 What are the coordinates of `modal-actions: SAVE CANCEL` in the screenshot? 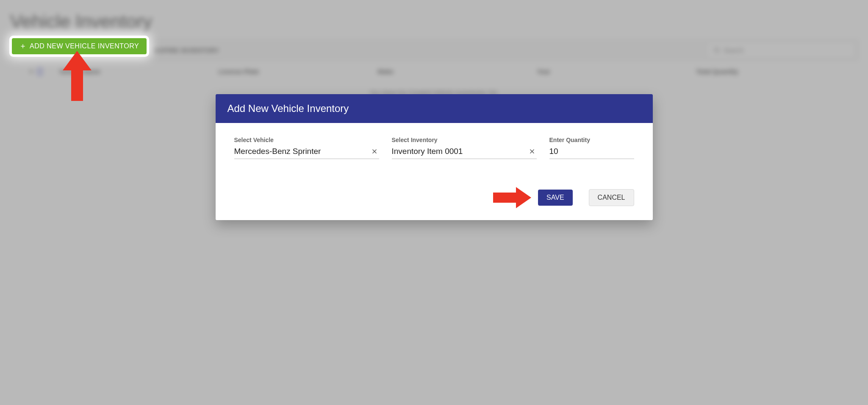 It's located at (434, 192).